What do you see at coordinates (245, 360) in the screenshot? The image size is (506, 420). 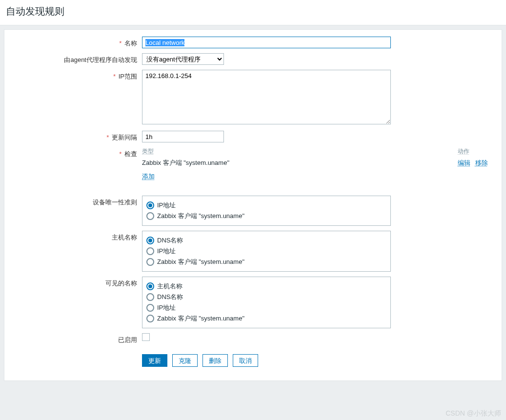 I see `cancel-button: 取消` at bounding box center [245, 360].